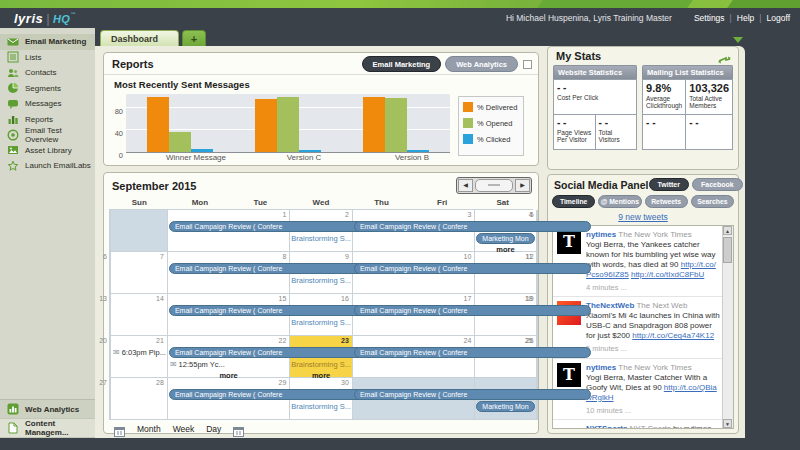 This screenshot has width=800, height=450. What do you see at coordinates (728, 250) in the screenshot?
I see `scroll-thumb` at bounding box center [728, 250].